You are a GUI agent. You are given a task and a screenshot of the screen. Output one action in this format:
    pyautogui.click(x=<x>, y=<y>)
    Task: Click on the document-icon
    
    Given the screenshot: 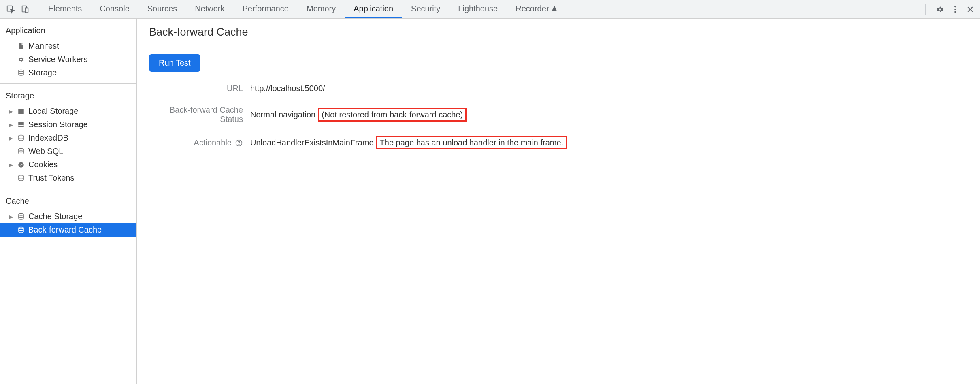 What is the action you would take?
    pyautogui.click(x=21, y=46)
    